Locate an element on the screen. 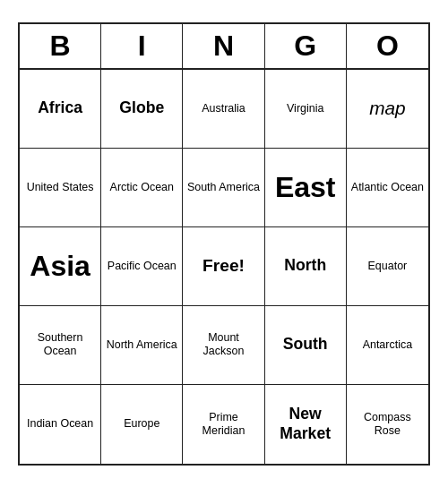 This screenshot has height=487, width=448. cell-text: Europe is located at coordinates (142, 424).